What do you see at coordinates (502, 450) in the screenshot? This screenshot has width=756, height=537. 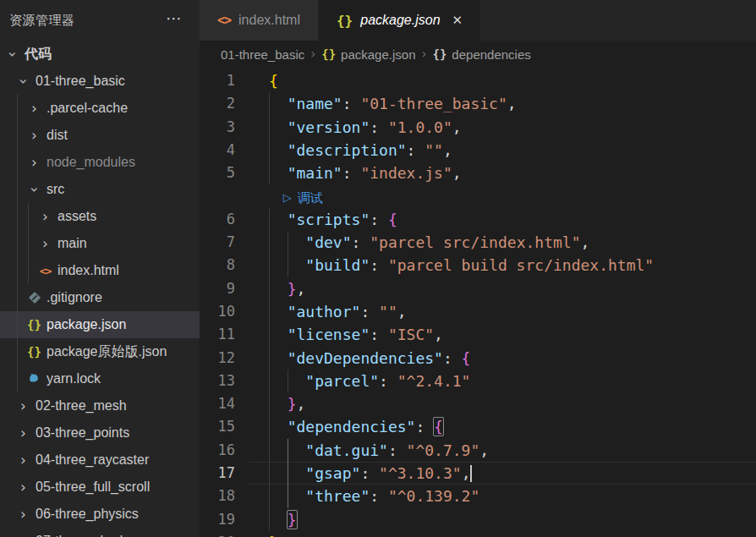 I see `line-content: "dat.gui": "^0.7.9",` at bounding box center [502, 450].